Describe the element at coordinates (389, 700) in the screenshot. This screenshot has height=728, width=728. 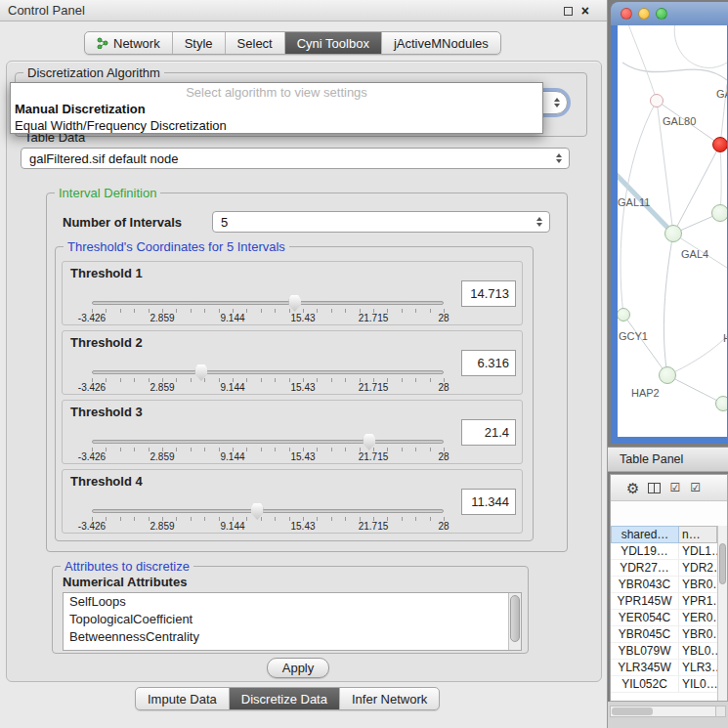
I see `tab-label: Infer Network` at that location.